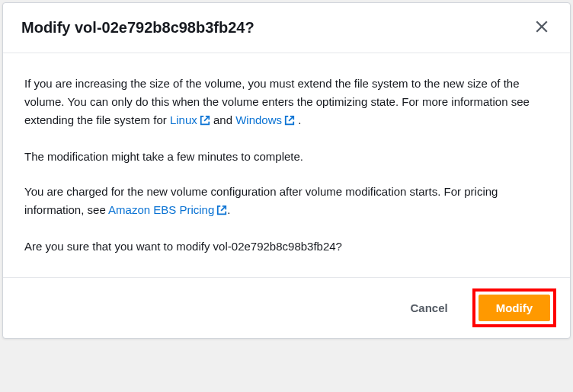 Image resolution: width=573 pixels, height=392 pixels. Describe the element at coordinates (259, 120) in the screenshot. I see `link-text: Windows` at that location.